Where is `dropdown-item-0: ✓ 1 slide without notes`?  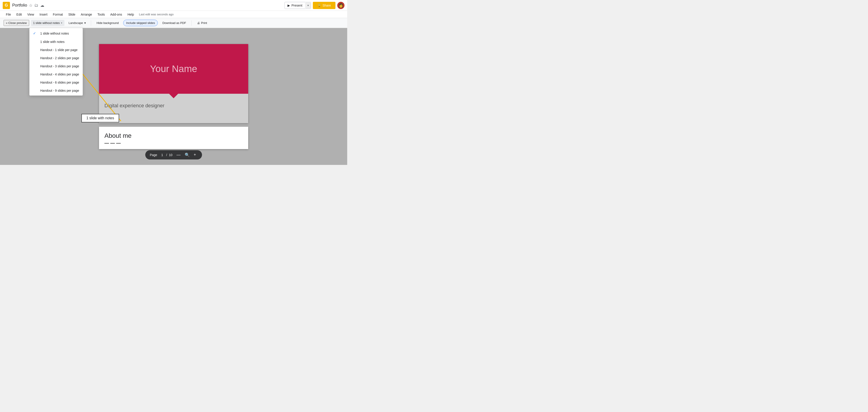 dropdown-item-0: ✓ 1 slide without notes is located at coordinates (56, 33).